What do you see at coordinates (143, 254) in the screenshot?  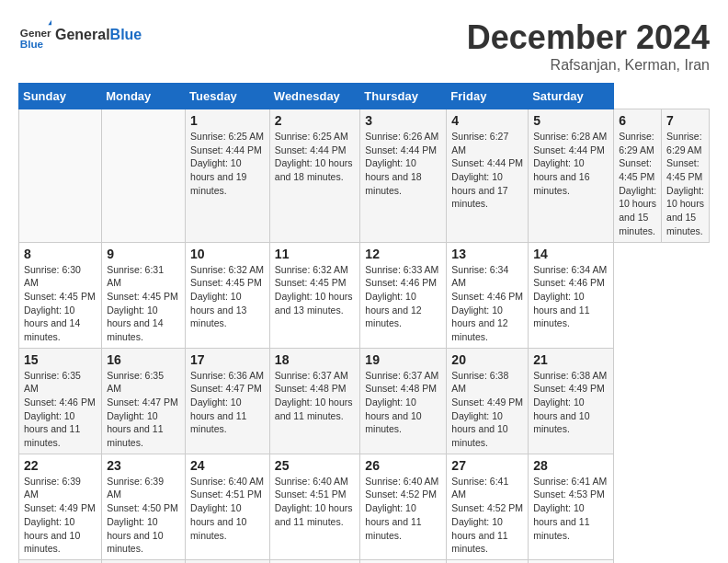 I see `day-number: 9` at bounding box center [143, 254].